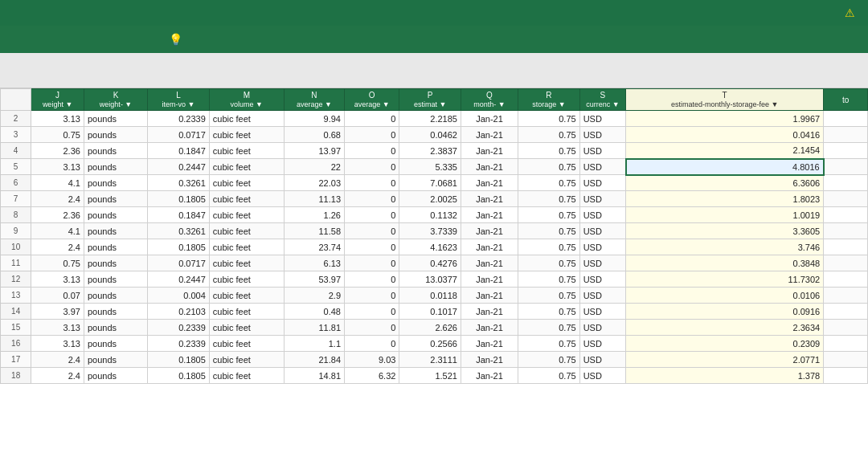  Describe the element at coordinates (725, 376) in the screenshot. I see `monthly-fee-val: 1.378` at that location.